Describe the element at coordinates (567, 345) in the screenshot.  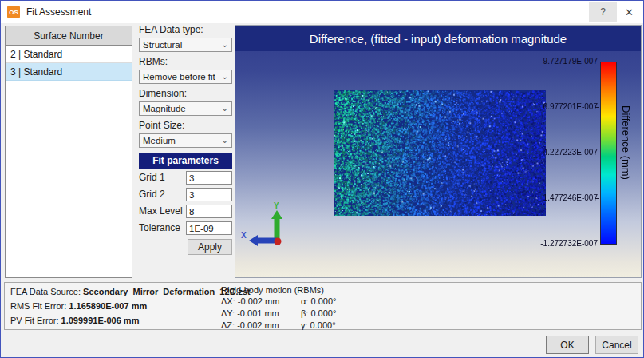
I see `ok-button: OK` at that location.